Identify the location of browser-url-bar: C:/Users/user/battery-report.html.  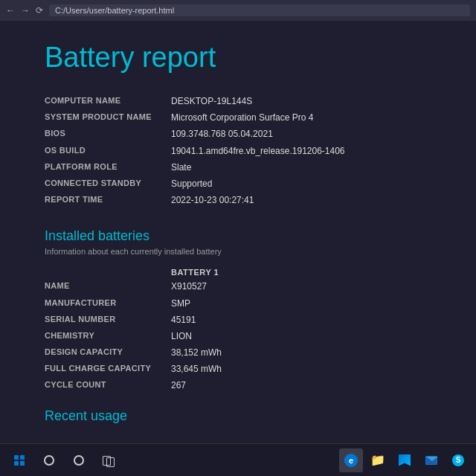
(260, 10).